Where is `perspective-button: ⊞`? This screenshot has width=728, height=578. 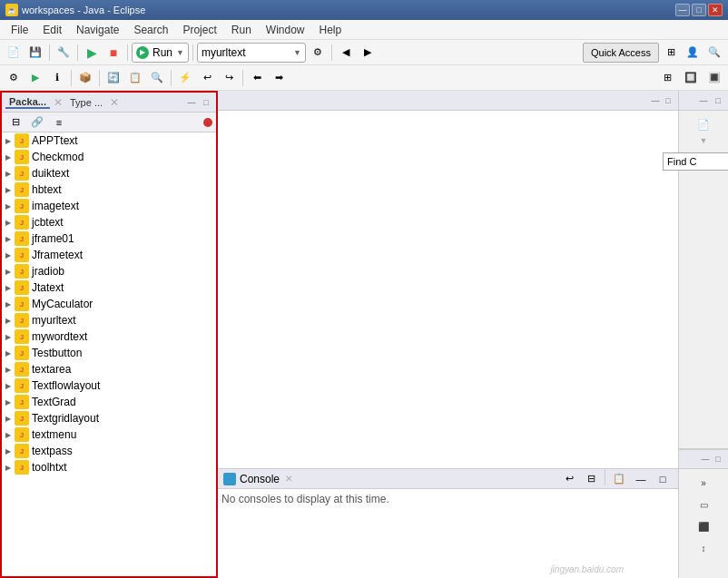 perspective-button: ⊞ is located at coordinates (671, 53).